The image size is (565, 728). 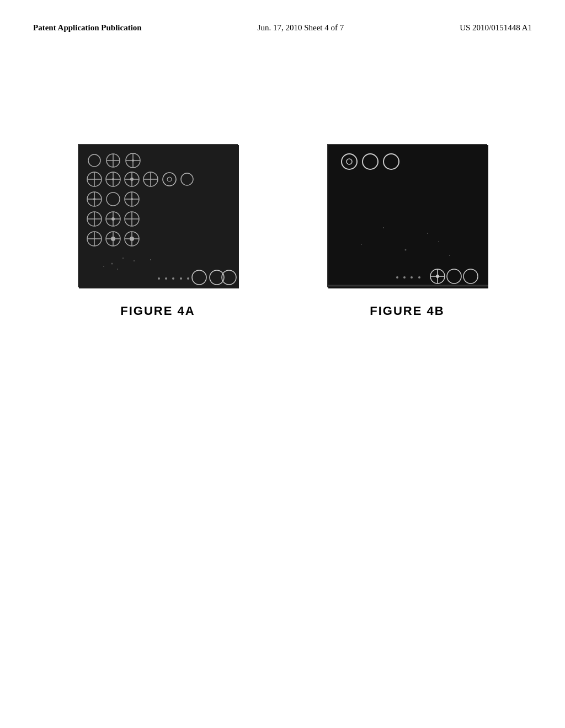 What do you see at coordinates (87, 28) in the screenshot?
I see `publication-type: Patent Application Publication` at bounding box center [87, 28].